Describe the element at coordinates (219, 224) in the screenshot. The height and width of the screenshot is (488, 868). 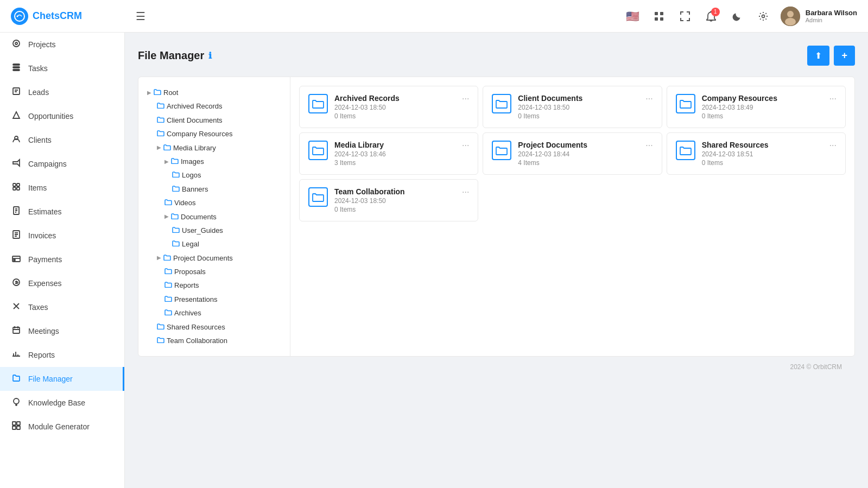
I see `tree-children-root: Archived Records Client Documents` at that location.